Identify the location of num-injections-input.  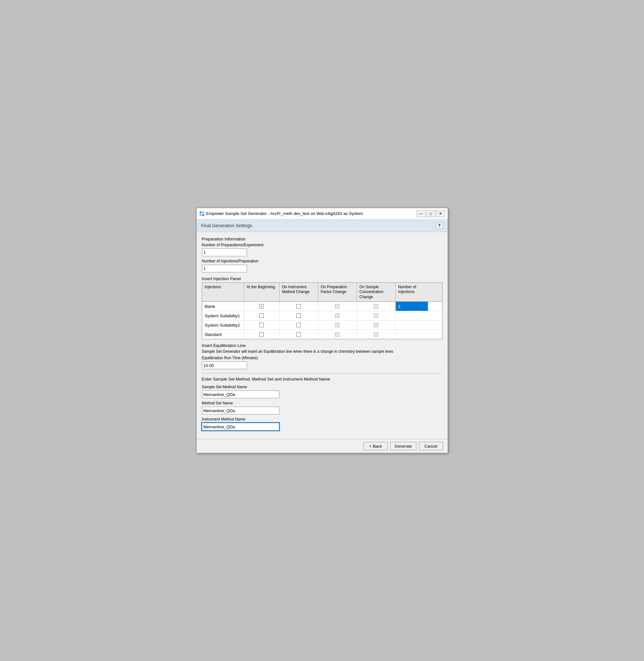
(225, 269).